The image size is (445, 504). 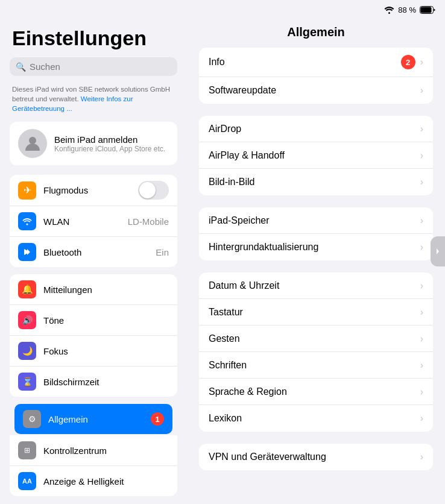 I want to click on main-settings-group: ⚙ Allgemein 1 ⊞ Kontrollzentrum AA Anzei…, so click(x=93, y=450).